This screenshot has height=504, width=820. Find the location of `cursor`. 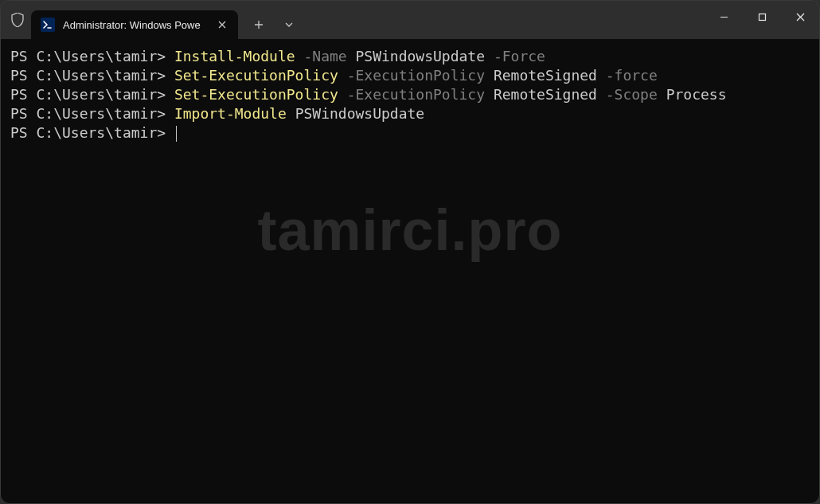

cursor is located at coordinates (177, 134).